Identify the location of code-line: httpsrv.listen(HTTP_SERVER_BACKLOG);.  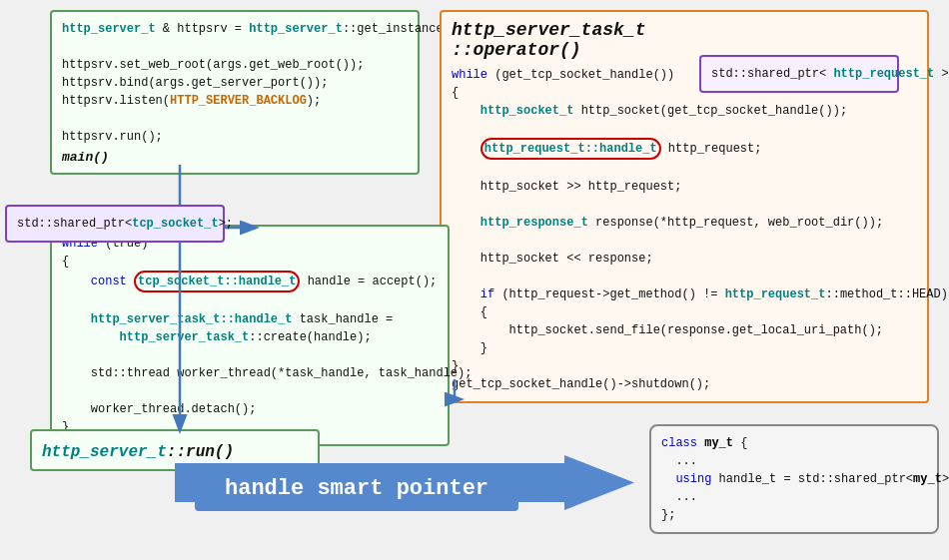
(235, 101).